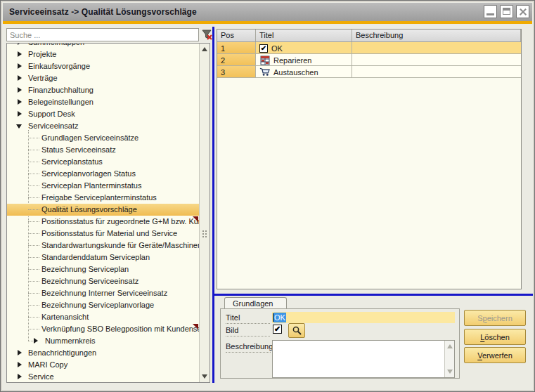 The height and width of the screenshot is (392, 535). Describe the element at coordinates (91, 185) in the screenshot. I see `tree-item-label: Serviceplan Planterminstatus` at that location.